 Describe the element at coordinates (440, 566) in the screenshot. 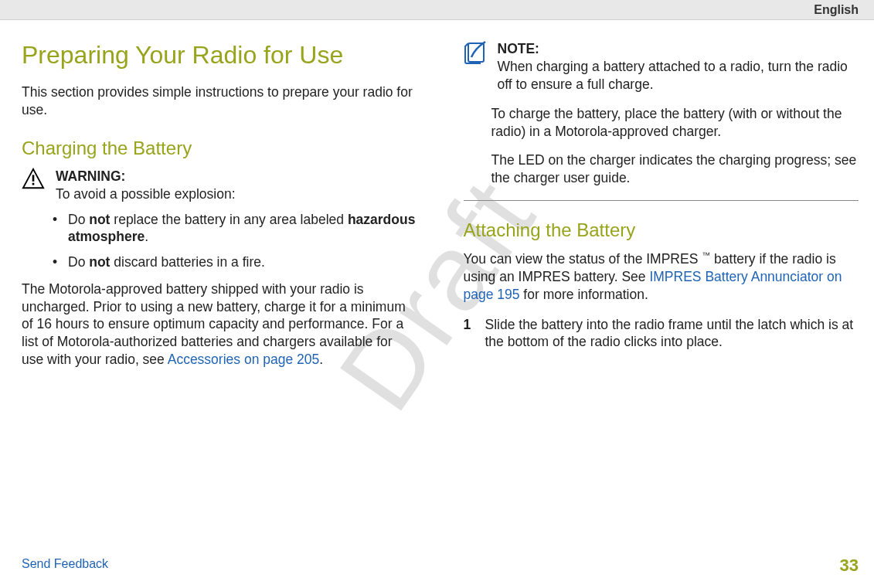

I see `page-footer: Send Feedback 33` at that location.